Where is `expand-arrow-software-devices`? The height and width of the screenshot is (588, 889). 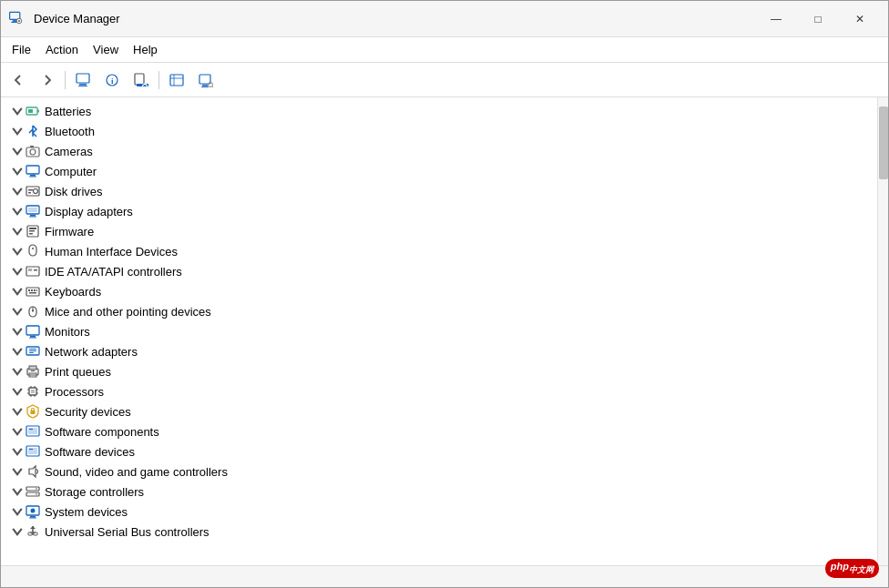 expand-arrow-software-devices is located at coordinates (17, 451).